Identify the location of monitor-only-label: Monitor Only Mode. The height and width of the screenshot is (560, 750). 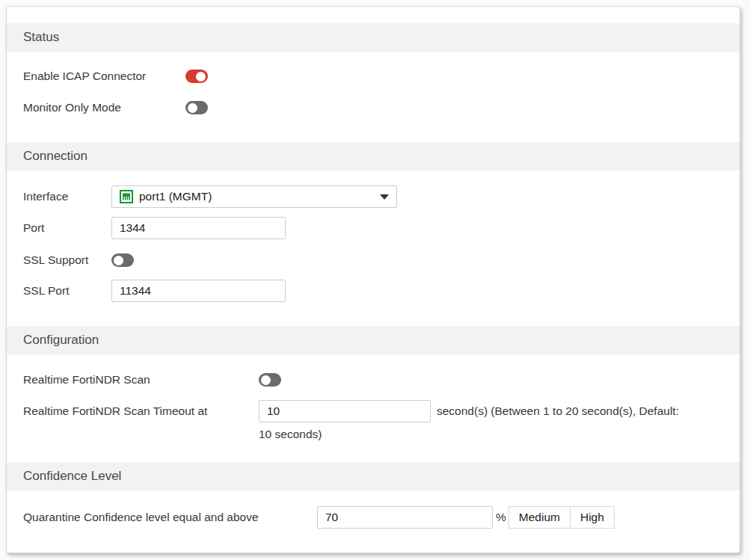
(105, 108).